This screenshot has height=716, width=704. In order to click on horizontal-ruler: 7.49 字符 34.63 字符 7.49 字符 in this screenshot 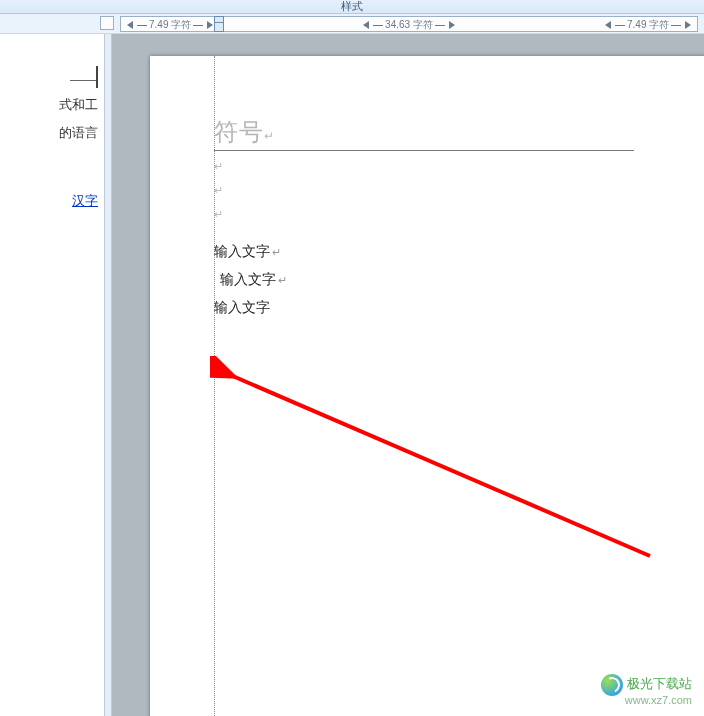, I will do `click(352, 24)`.